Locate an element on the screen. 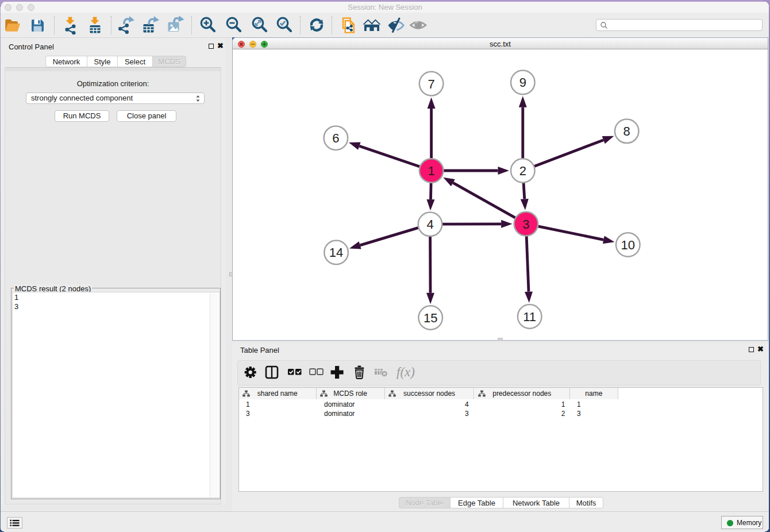 This screenshot has height=532, width=770. svg-text: 10 is located at coordinates (628, 245).